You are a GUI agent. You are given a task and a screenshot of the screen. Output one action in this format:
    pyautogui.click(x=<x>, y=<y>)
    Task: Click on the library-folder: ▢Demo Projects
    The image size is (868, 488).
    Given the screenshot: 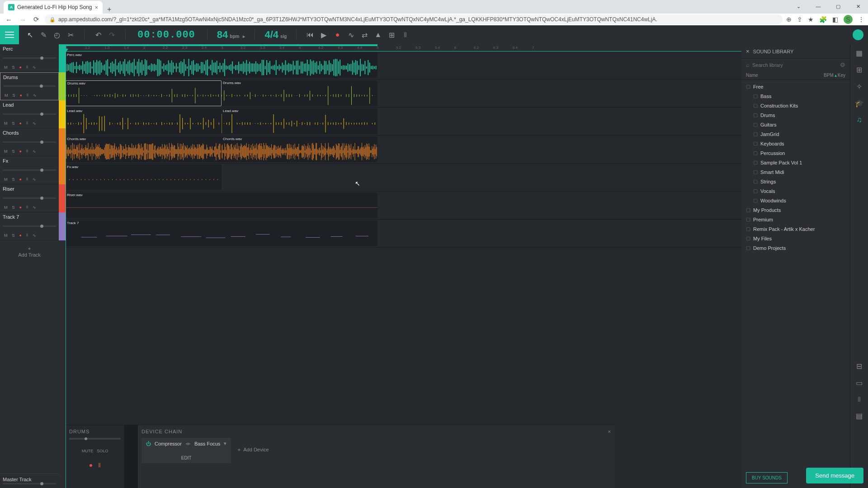 What is the action you would take?
    pyautogui.click(x=796, y=248)
    